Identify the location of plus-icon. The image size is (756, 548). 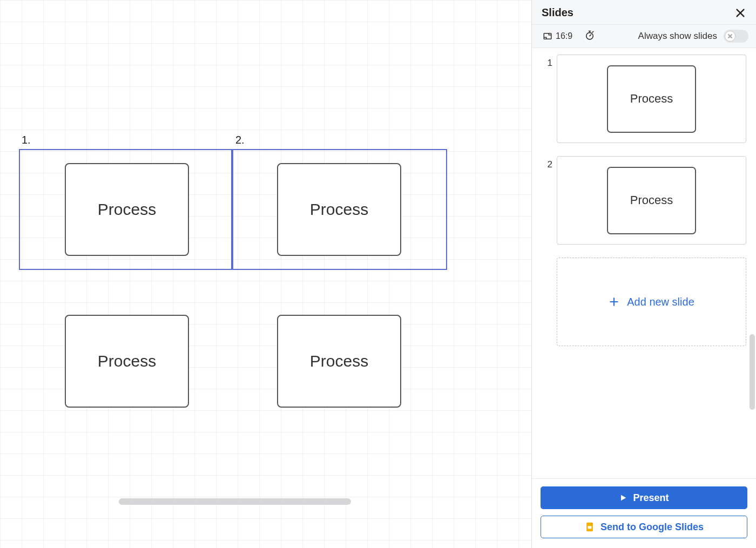
(614, 302).